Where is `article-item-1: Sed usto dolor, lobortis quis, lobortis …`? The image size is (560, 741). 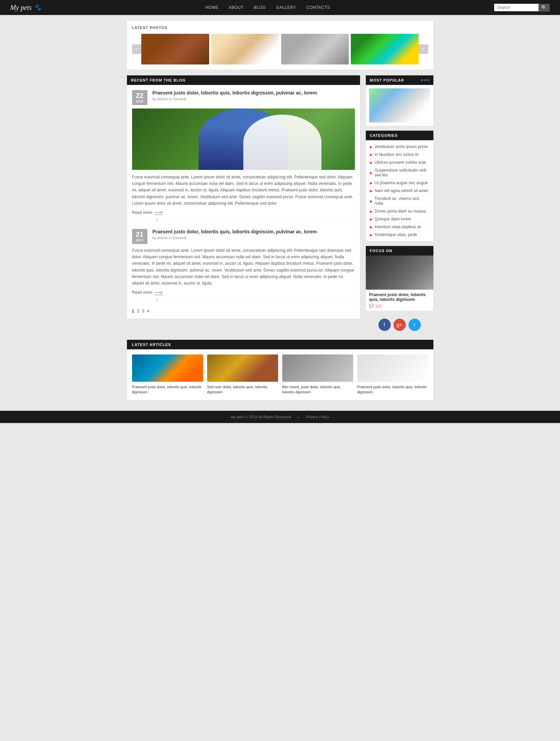 article-item-1: Sed usto dolor, lobortis quis, lobortis … is located at coordinates (243, 375).